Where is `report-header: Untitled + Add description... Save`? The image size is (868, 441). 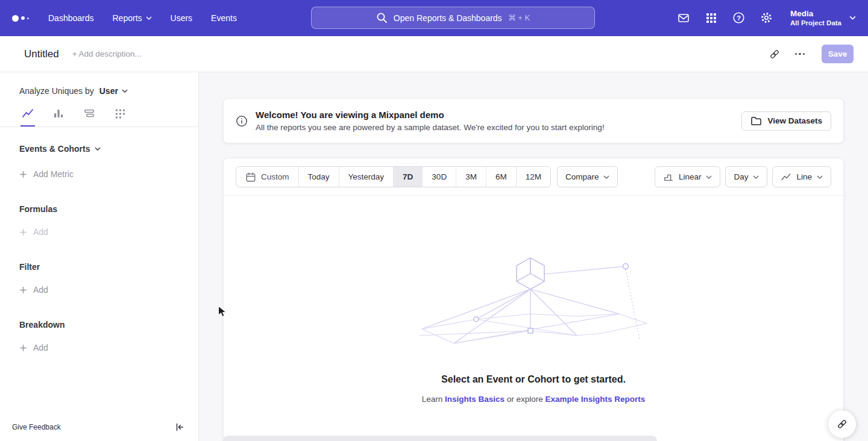 report-header: Untitled + Add description... Save is located at coordinates (434, 54).